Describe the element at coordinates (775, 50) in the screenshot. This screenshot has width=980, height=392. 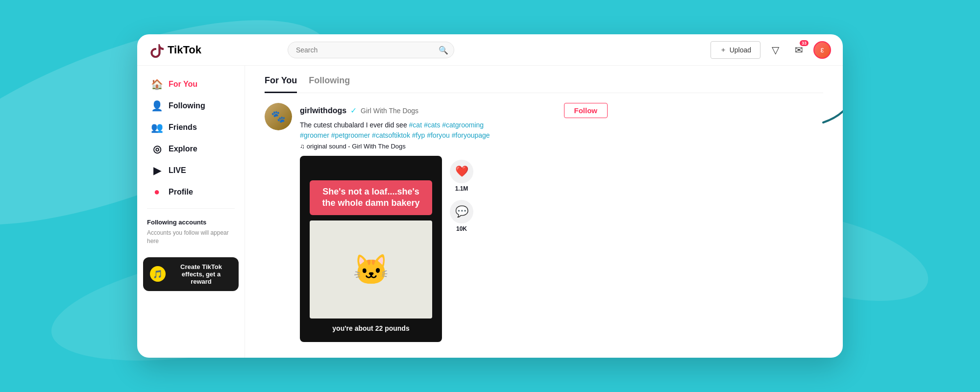
I see `filter-button: ▽` at that location.